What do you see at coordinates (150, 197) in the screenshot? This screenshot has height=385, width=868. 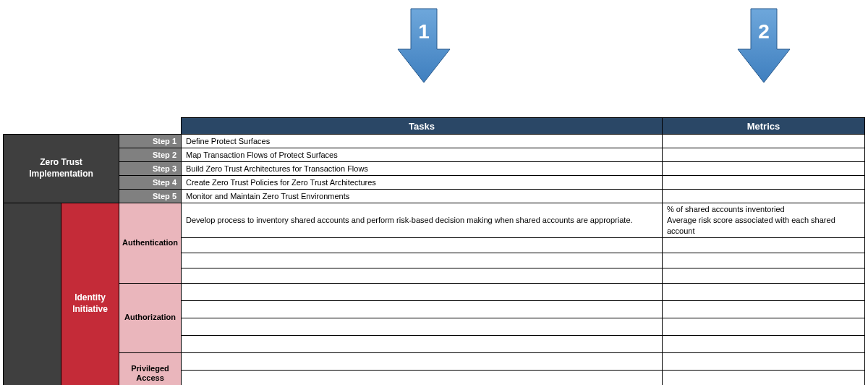 I see `step-label: Step 5` at bounding box center [150, 197].